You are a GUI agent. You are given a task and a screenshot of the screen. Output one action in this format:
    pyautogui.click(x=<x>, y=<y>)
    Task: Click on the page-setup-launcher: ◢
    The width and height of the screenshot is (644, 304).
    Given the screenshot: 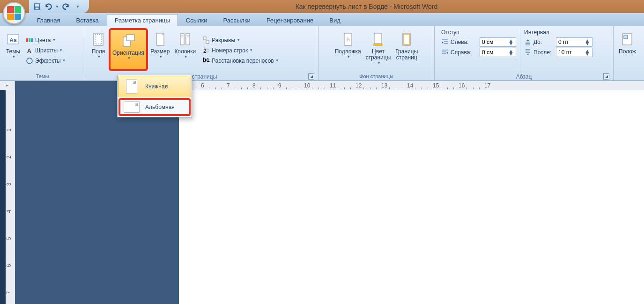 What is the action you would take?
    pyautogui.click(x=311, y=77)
    